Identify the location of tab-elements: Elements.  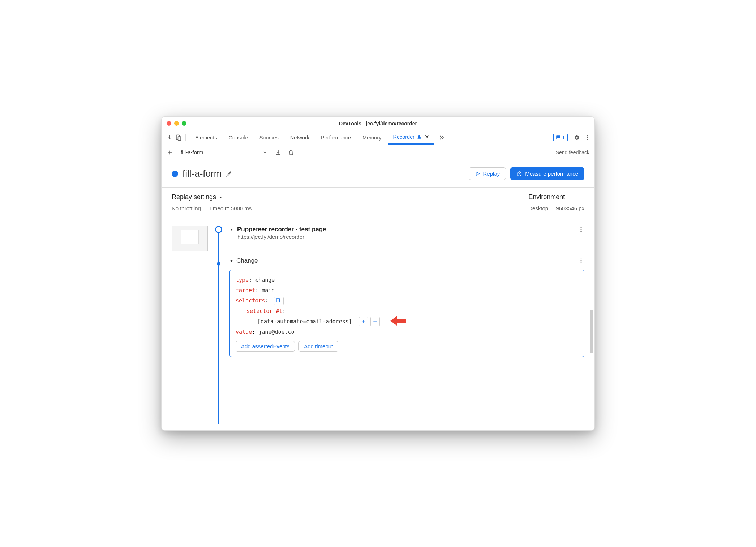
(206, 137).